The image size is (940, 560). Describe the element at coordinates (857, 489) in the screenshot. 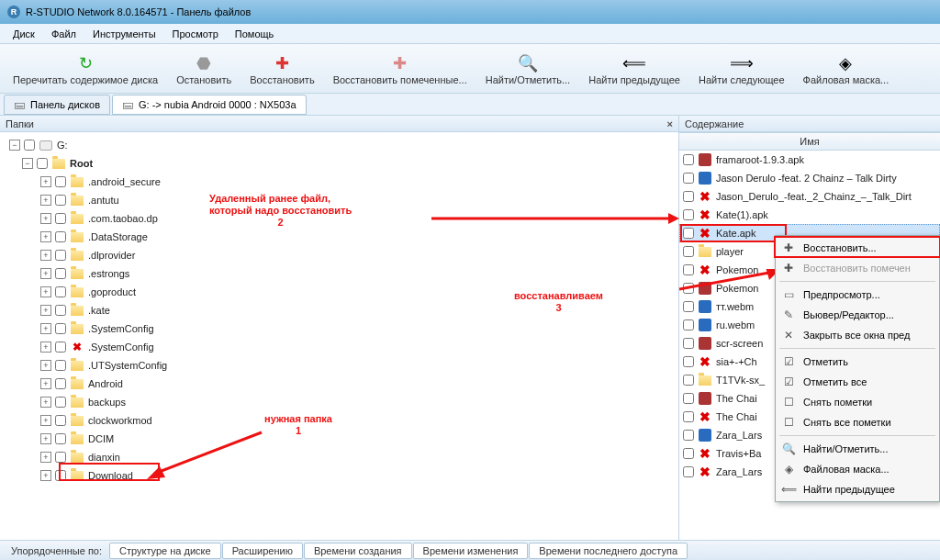

I see `ctx-find-prev: ⟸Найти предыдущее` at that location.